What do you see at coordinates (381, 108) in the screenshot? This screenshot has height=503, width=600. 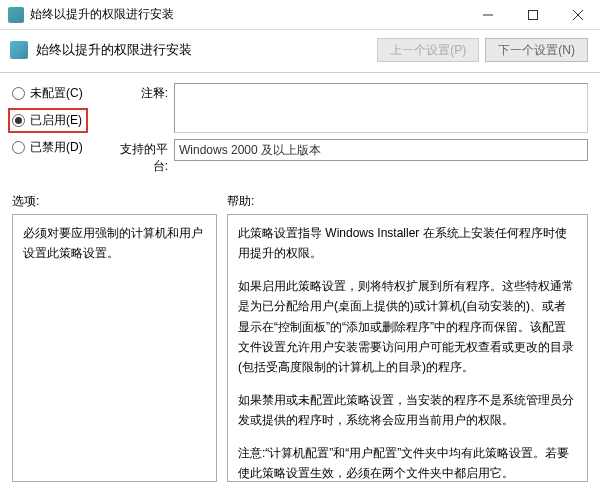 I see `comment-input` at bounding box center [381, 108].